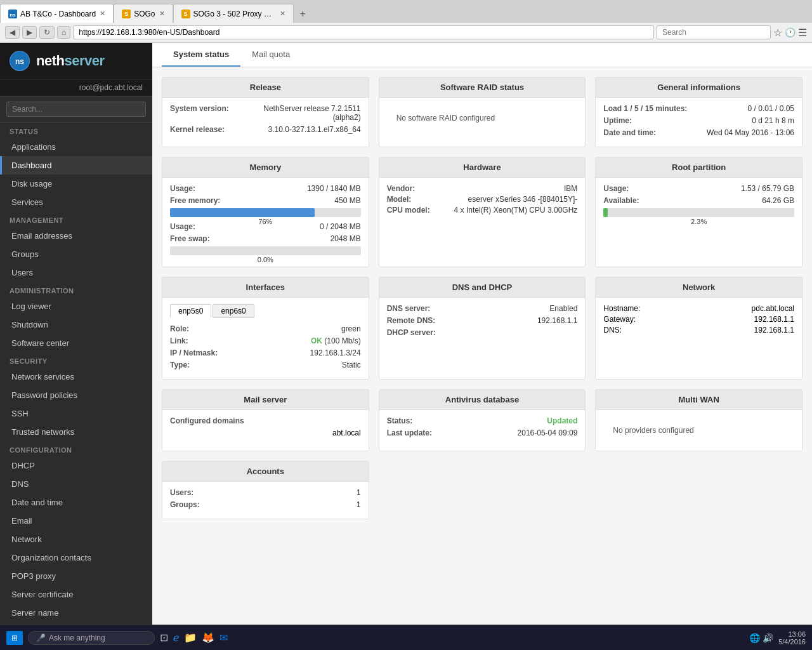  I want to click on iface-link-value: OK (100 Mb/s), so click(336, 341).